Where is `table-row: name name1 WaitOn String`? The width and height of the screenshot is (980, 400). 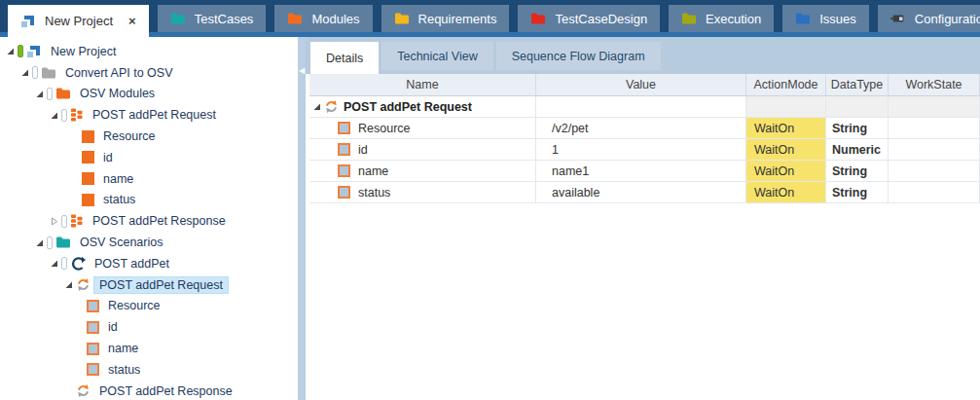
table-row: name name1 WaitOn String is located at coordinates (644, 171).